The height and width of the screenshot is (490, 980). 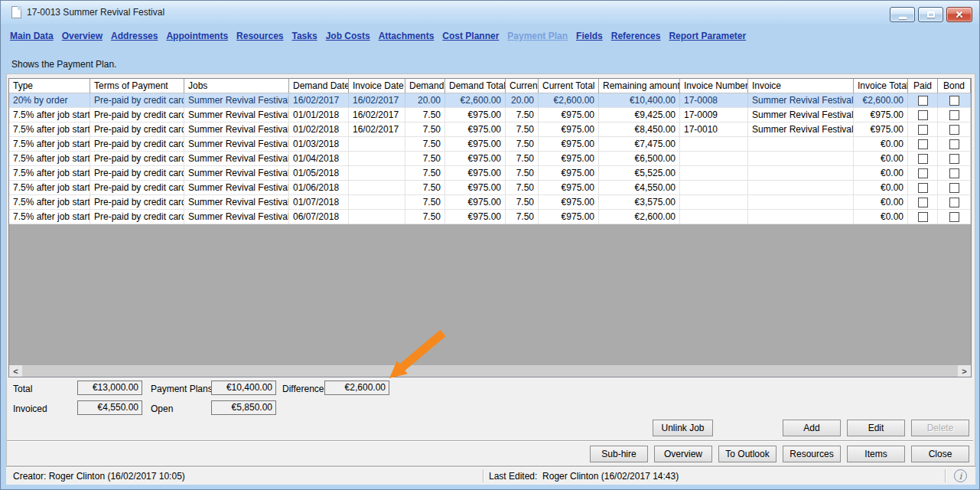 What do you see at coordinates (964, 371) in the screenshot?
I see `scroll-right-icon: >` at bounding box center [964, 371].